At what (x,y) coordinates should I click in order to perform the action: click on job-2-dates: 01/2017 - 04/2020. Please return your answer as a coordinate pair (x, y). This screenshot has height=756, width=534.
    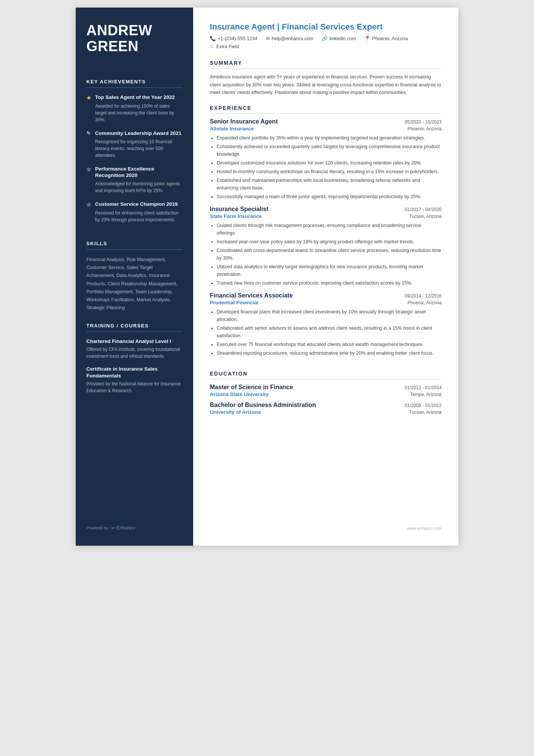
    Looking at the image, I should click on (423, 210).